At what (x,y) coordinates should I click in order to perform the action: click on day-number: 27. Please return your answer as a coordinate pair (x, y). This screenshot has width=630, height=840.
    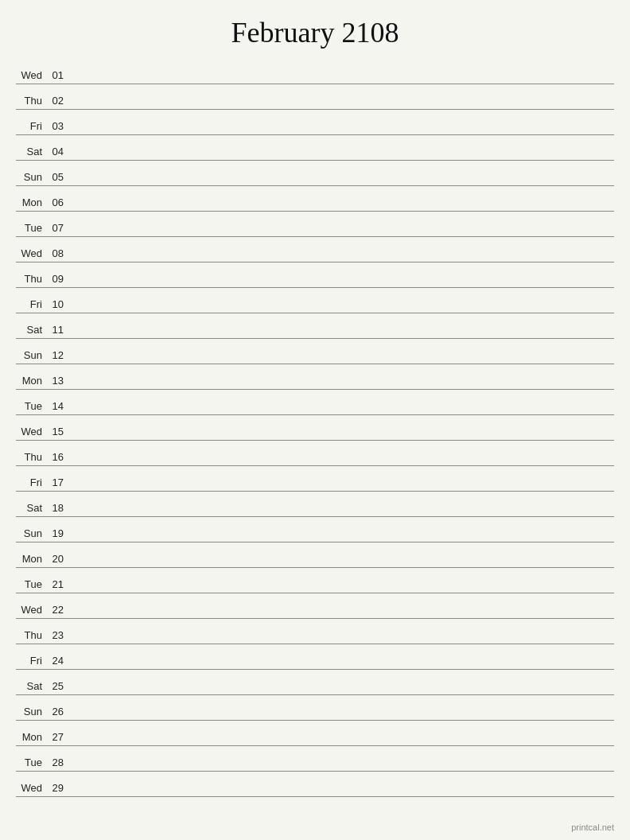
    Looking at the image, I should click on (57, 737).